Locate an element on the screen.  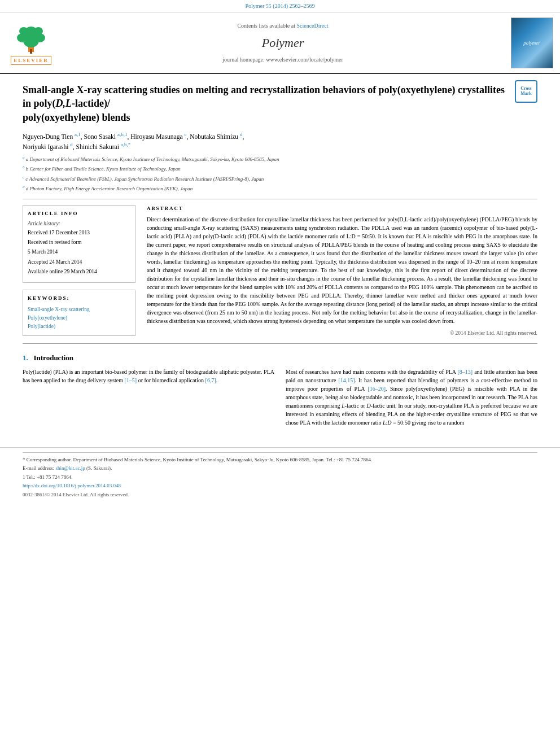
doi-link: http://dx.doi.org/10.1016/j.polymer.2014… is located at coordinates (72, 486).